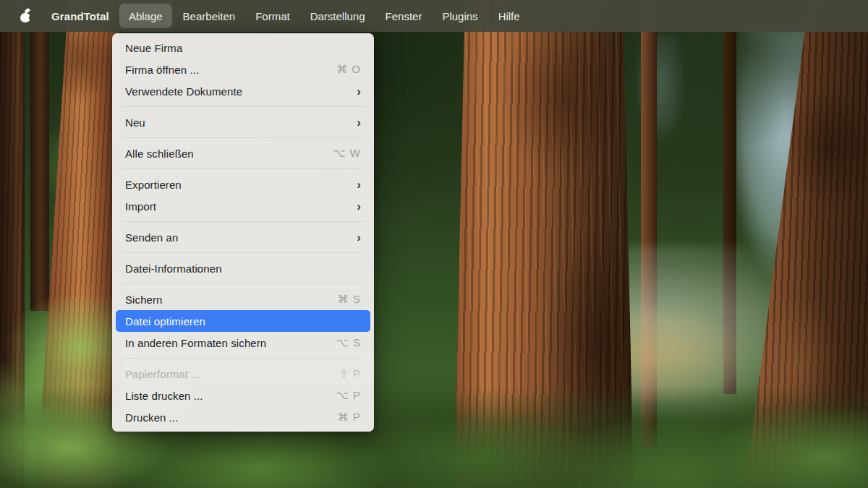  Describe the element at coordinates (232, 374) in the screenshot. I see `menu-item-label: Papierformat ...` at that location.